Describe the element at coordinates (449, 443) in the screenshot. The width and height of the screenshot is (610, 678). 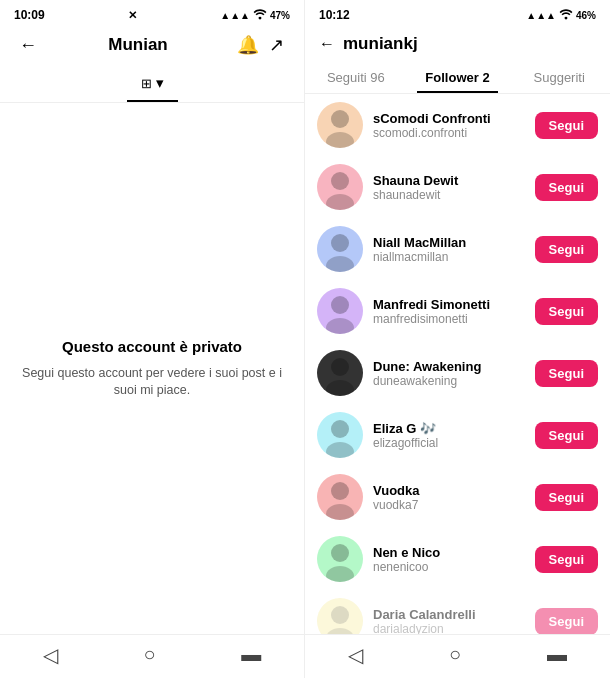
I see `user-handle: elizagofficial` at that location.